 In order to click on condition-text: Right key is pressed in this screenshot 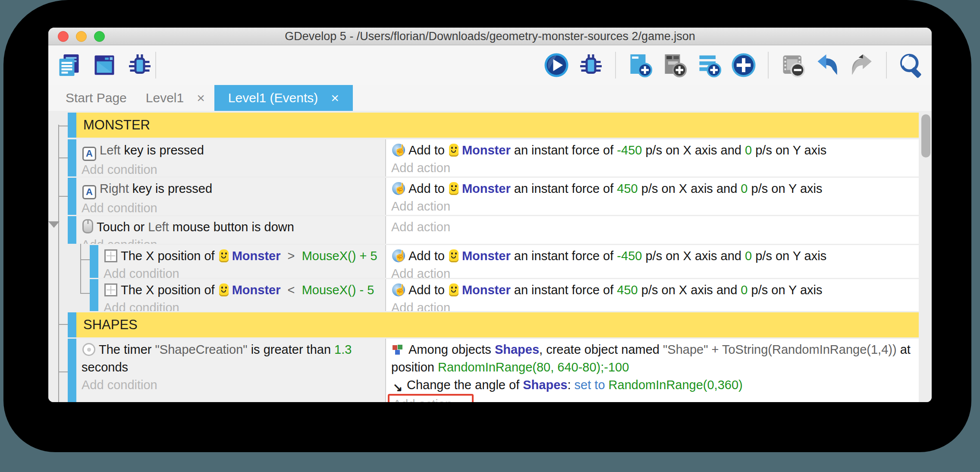, I will do `click(230, 190)`.